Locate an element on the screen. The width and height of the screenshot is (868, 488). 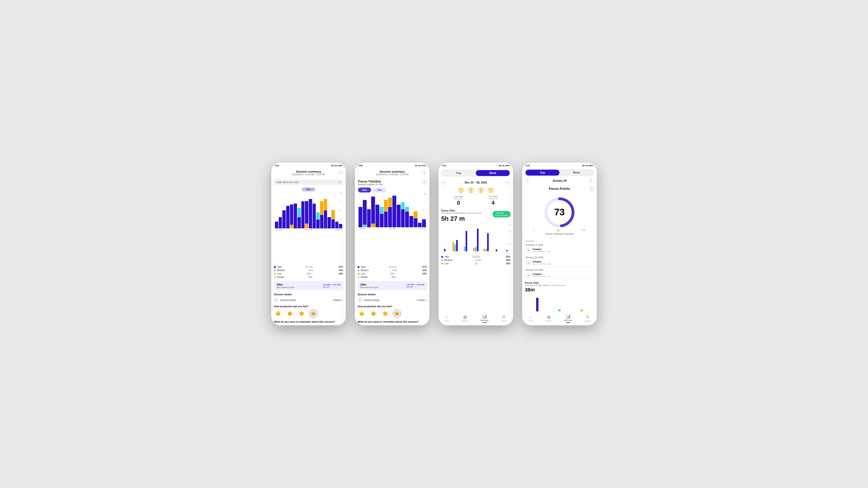
nav-home-3: ⌂ Home is located at coordinates (447, 318).